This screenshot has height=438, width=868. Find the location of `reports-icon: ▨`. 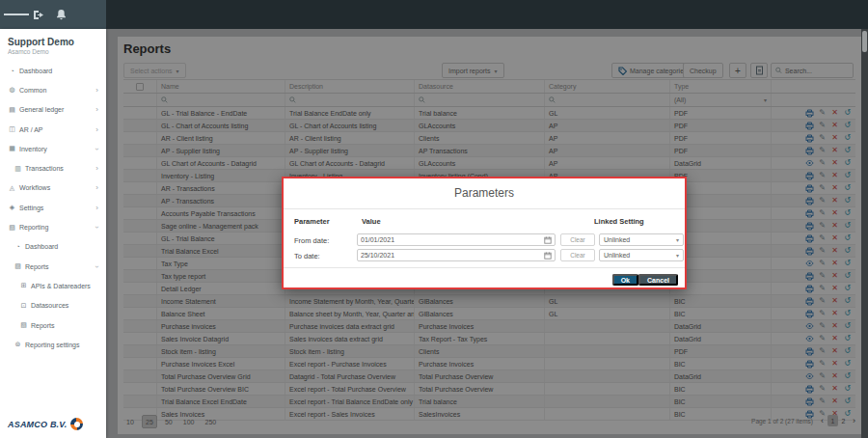

reports-icon: ▨ is located at coordinates (17, 266).